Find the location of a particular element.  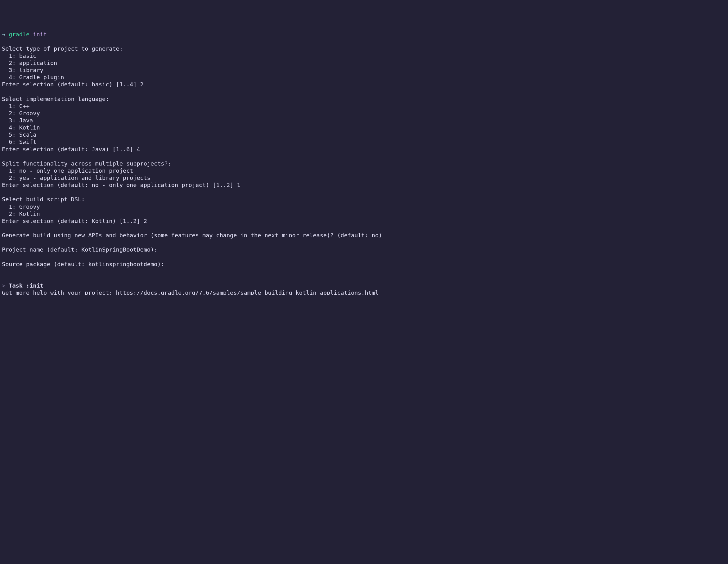

q1-opt3: 3: library is located at coordinates (23, 70).